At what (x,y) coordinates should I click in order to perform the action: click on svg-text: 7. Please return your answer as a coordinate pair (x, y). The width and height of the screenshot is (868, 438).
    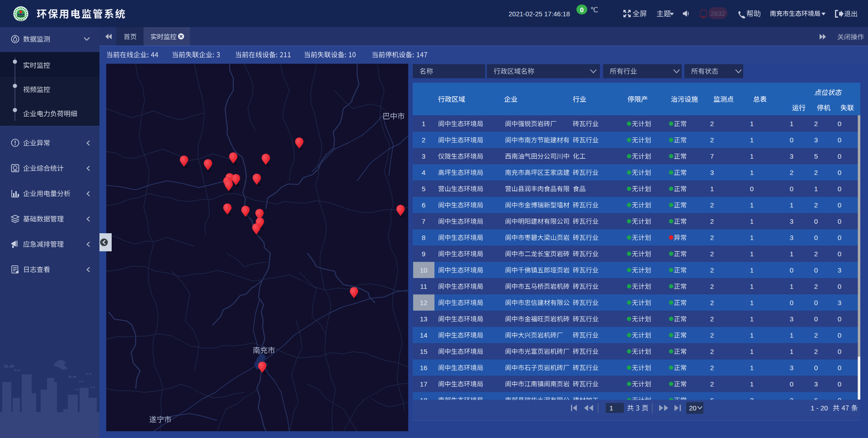
    Looking at the image, I should click on (424, 221).